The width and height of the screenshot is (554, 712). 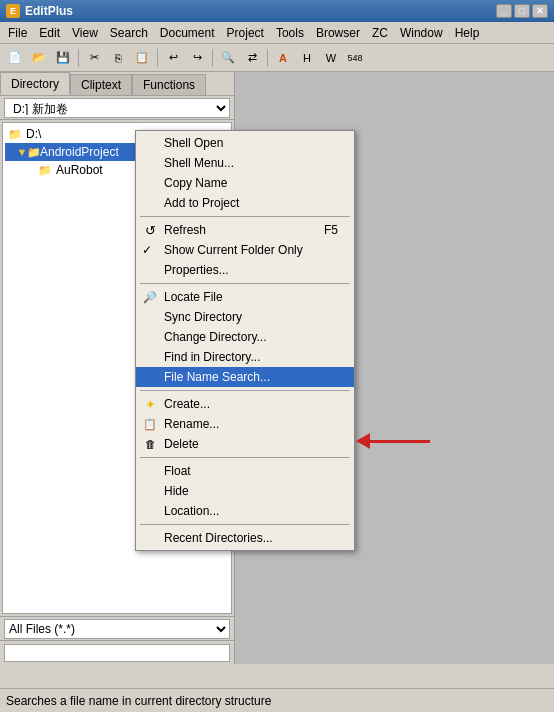 I want to click on ctx-sync-dir: Sync Directory, so click(x=245, y=317).